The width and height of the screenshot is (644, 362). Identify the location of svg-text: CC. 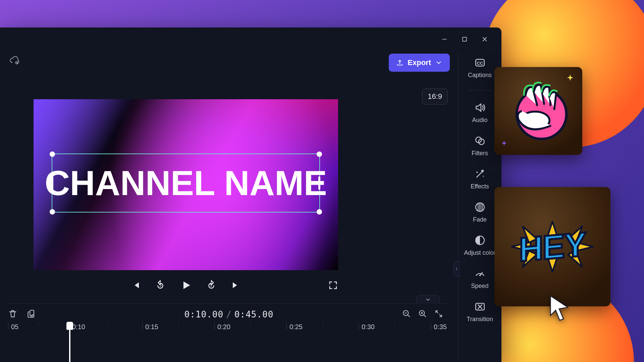
(480, 63).